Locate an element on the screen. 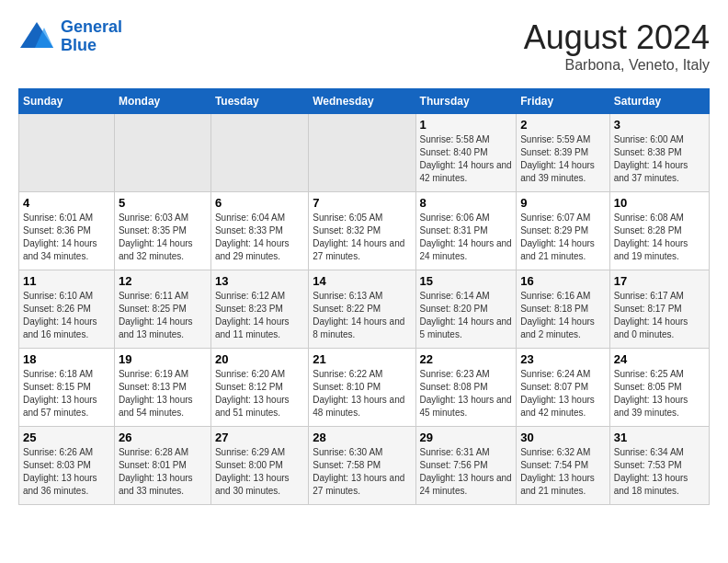 The width and height of the screenshot is (728, 563). day-info: Sunrise: 6:28 AMSunset: 8:01 PMDaylight:… is located at coordinates (156, 471).